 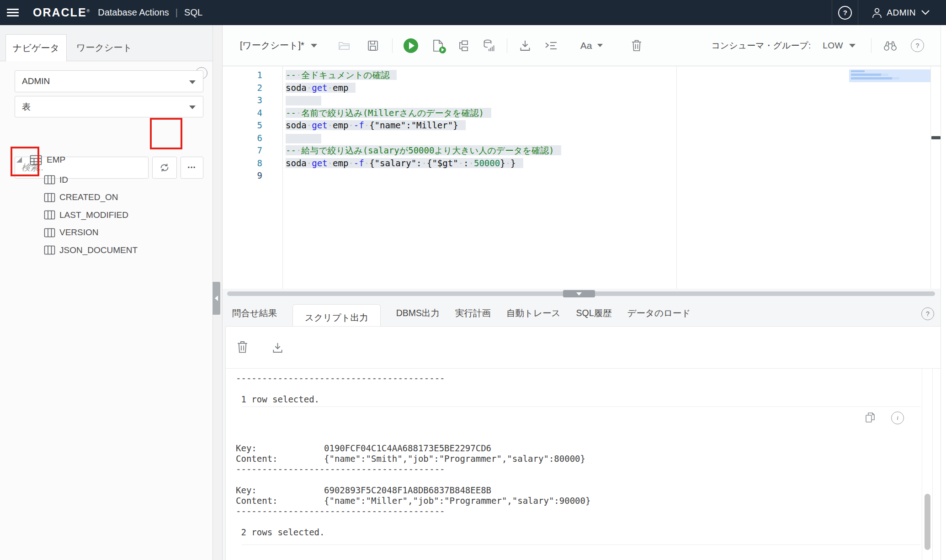 I want to click on explain-plan-button, so click(x=463, y=46).